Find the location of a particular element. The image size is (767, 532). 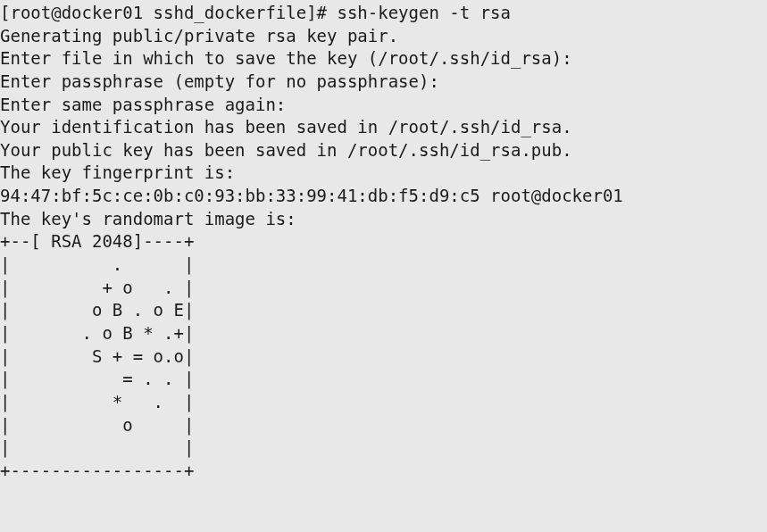

terminal-line: 94:47:bf:5c:ce:0b:c0:93:bb:33:99:41:db:f… is located at coordinates (312, 195).